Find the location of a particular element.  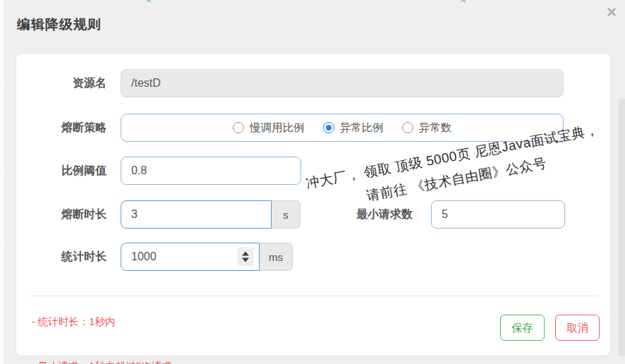

stat-interval-unit-addon: ms is located at coordinates (277, 257).